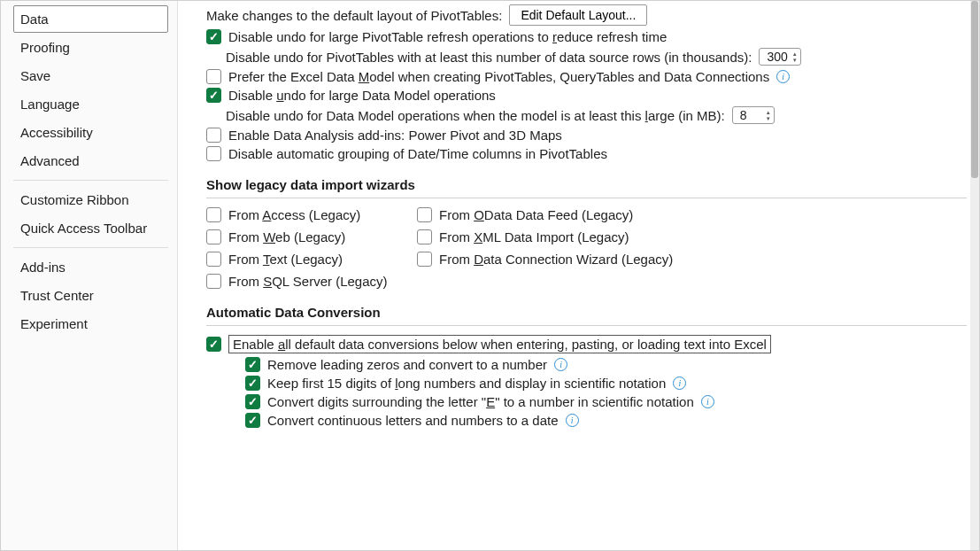 The height and width of the screenshot is (551, 980). I want to click on enable-all-conversions-checkbox, so click(214, 344).